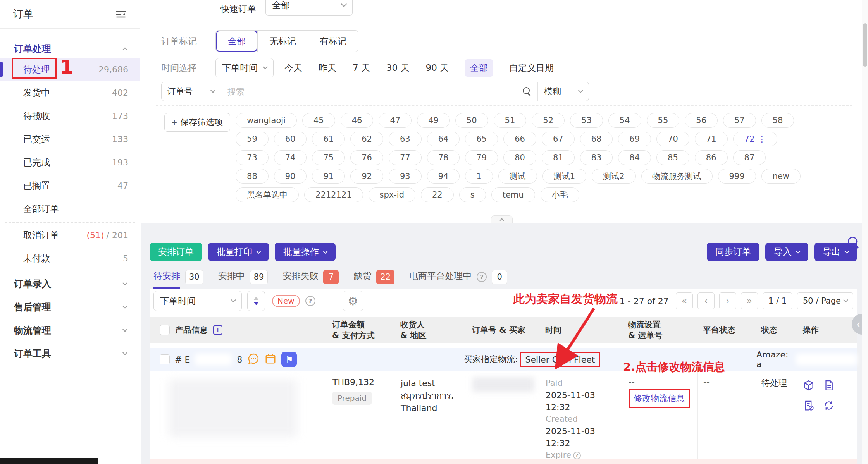 This screenshot has height=464, width=868. What do you see at coordinates (305, 252) in the screenshot?
I see `batch-operations-button: 批量操作` at bounding box center [305, 252].